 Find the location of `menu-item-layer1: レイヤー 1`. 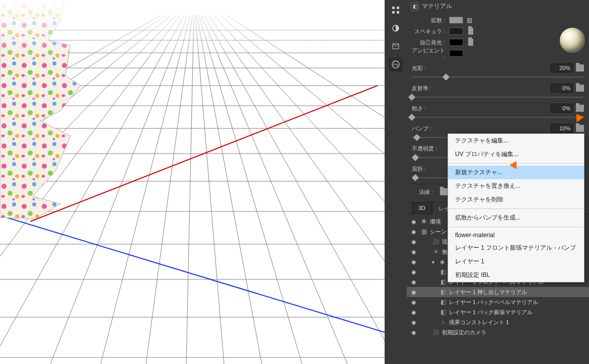

menu-item-layer1: レイヤー 1 is located at coordinates (516, 262).